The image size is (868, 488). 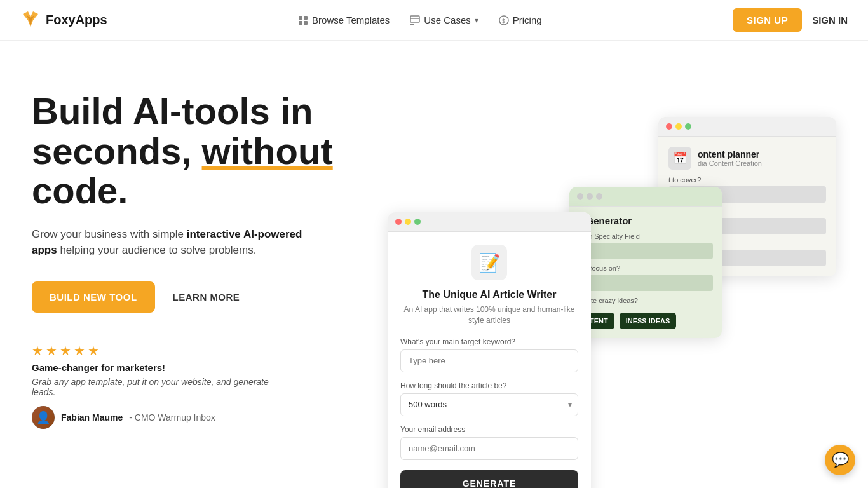 I want to click on browse-templates-label: Browse Templates, so click(x=351, y=20).